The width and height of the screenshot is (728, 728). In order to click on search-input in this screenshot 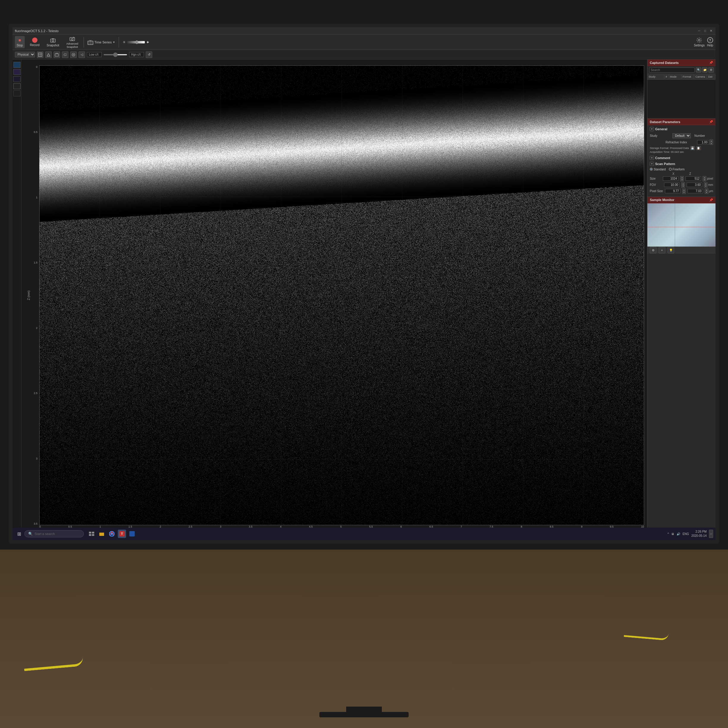, I will do `click(672, 70)`.